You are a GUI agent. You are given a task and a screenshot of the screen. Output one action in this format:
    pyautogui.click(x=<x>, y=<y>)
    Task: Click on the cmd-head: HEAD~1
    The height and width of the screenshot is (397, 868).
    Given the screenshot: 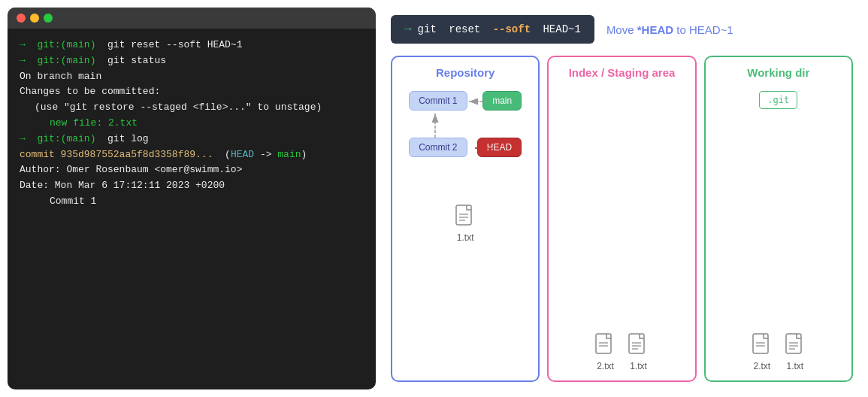 What is the action you would take?
    pyautogui.click(x=559, y=29)
    